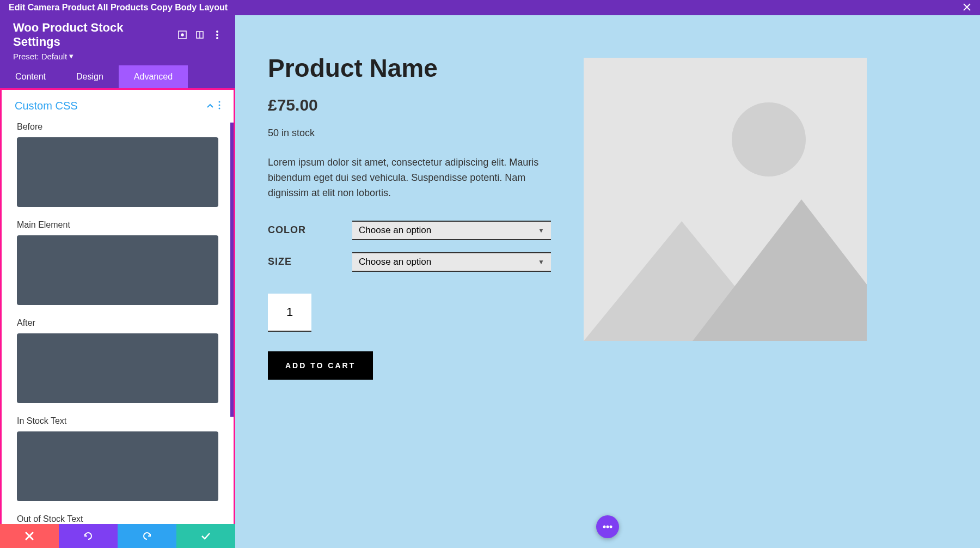 This screenshot has height=548, width=980. Describe the element at coordinates (217, 35) in the screenshot. I see `kebab-icon` at that location.